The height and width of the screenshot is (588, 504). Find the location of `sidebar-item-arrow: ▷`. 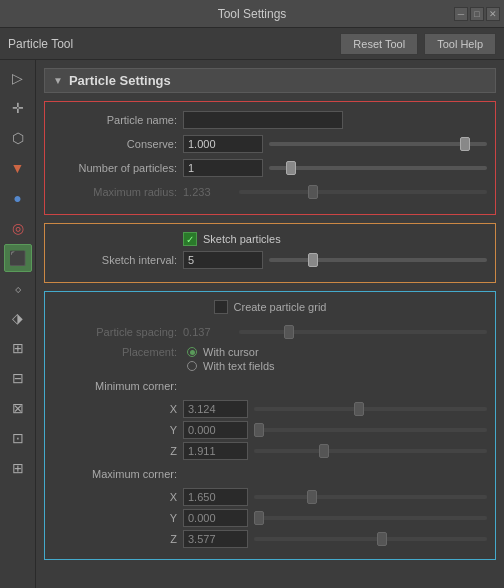

sidebar-item-arrow: ▷ is located at coordinates (18, 78).